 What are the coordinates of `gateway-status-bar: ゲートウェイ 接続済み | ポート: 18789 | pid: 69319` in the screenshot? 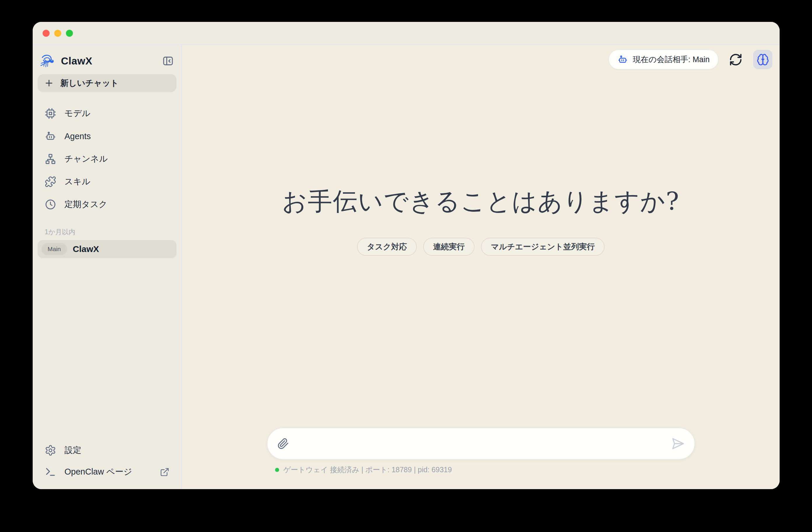 It's located at (481, 470).